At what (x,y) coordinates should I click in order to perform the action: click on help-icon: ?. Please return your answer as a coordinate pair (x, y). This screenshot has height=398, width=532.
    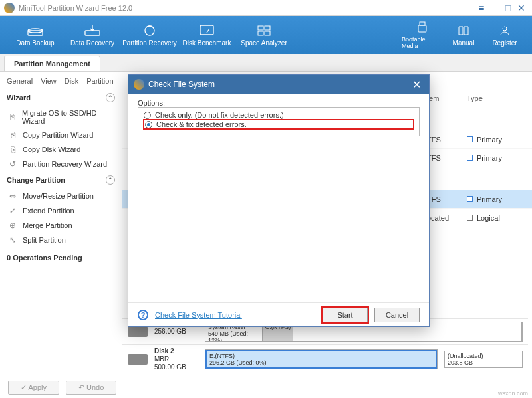
    Looking at the image, I should click on (143, 315).